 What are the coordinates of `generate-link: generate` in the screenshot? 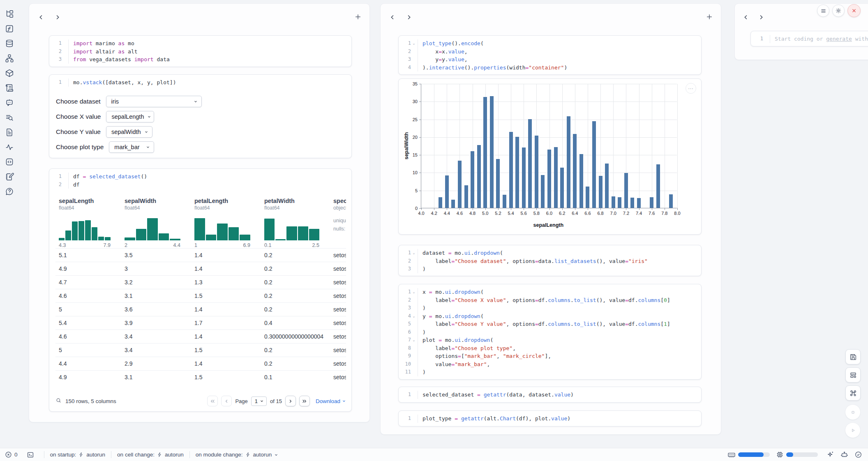 It's located at (839, 39).